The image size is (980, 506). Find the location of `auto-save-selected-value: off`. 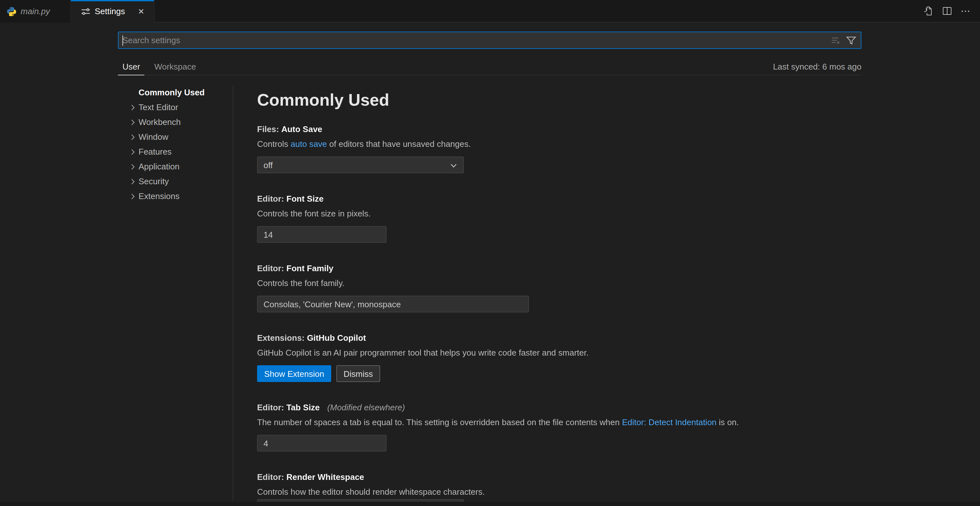

auto-save-selected-value: off is located at coordinates (268, 165).